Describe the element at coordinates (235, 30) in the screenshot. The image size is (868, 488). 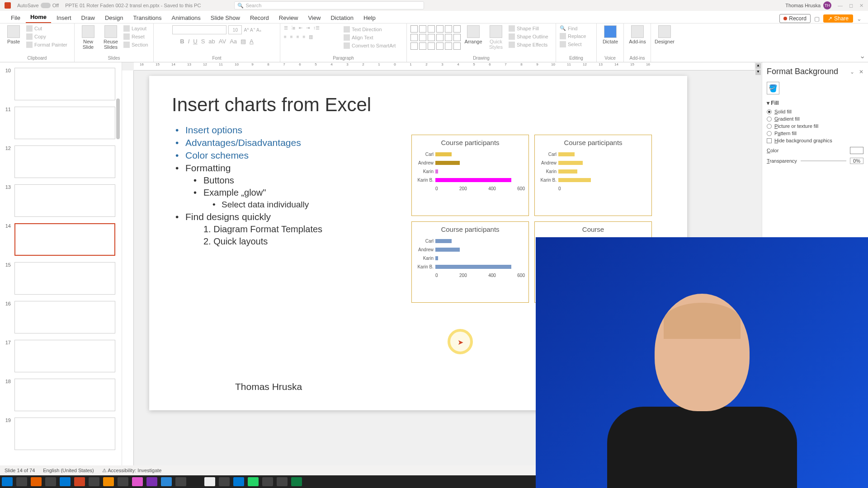
I see `font-size-select: 10` at that location.